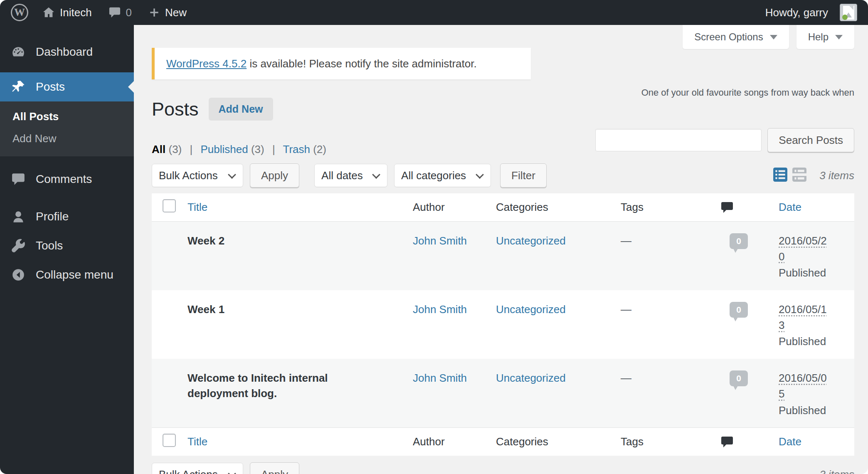 The width and height of the screenshot is (868, 474). What do you see at coordinates (163, 442) in the screenshot?
I see `footer-checkbox-cell` at bounding box center [163, 442].